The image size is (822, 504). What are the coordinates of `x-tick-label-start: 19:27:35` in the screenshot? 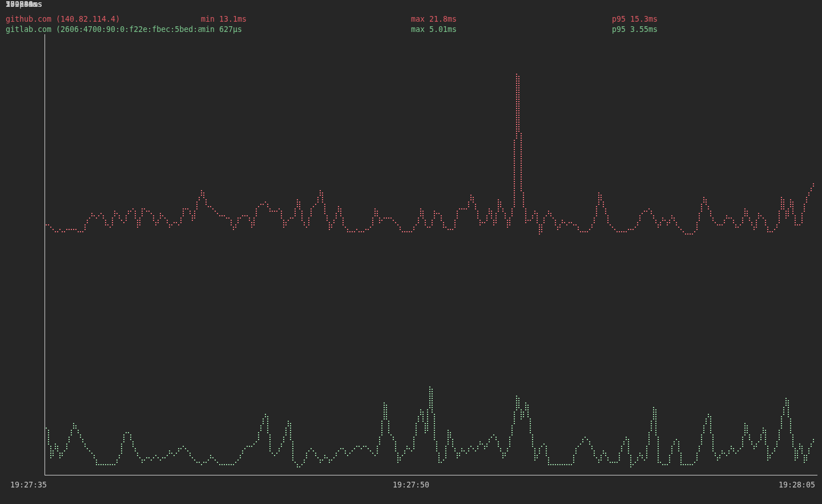 It's located at (29, 485).